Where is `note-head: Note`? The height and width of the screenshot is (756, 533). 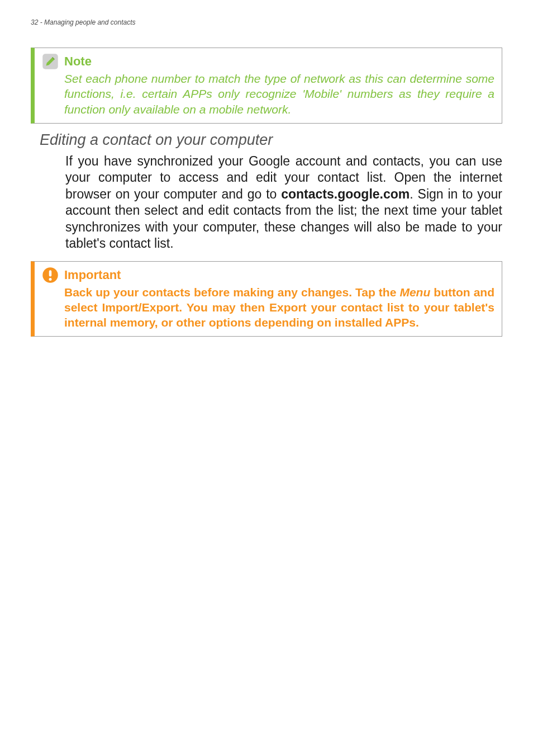
note-head: Note is located at coordinates (268, 62).